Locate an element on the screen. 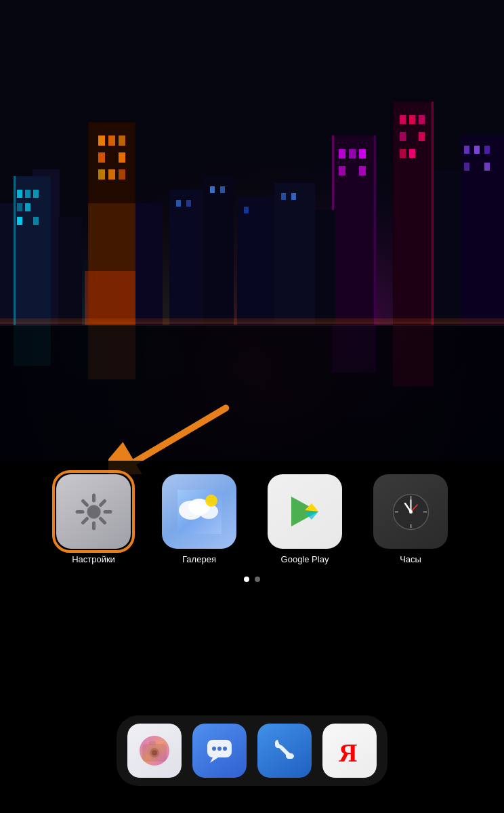  settings-app-icon is located at coordinates (93, 512).